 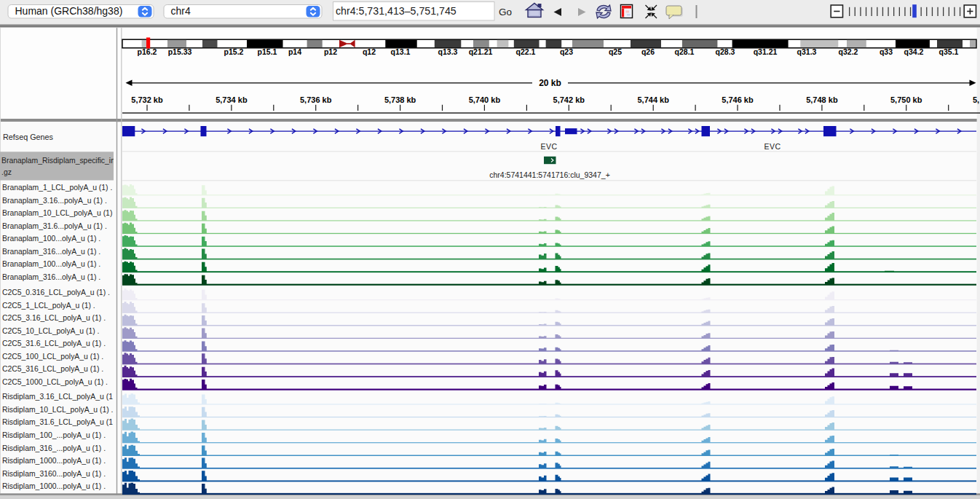 I want to click on svg-text: q32.2, so click(x=849, y=52).